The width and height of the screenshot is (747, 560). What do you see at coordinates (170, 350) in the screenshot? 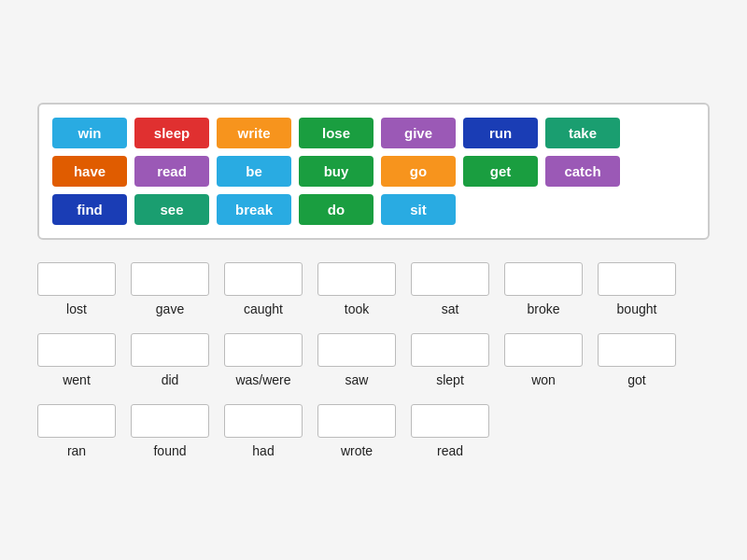
I see `answer-box-did` at bounding box center [170, 350].